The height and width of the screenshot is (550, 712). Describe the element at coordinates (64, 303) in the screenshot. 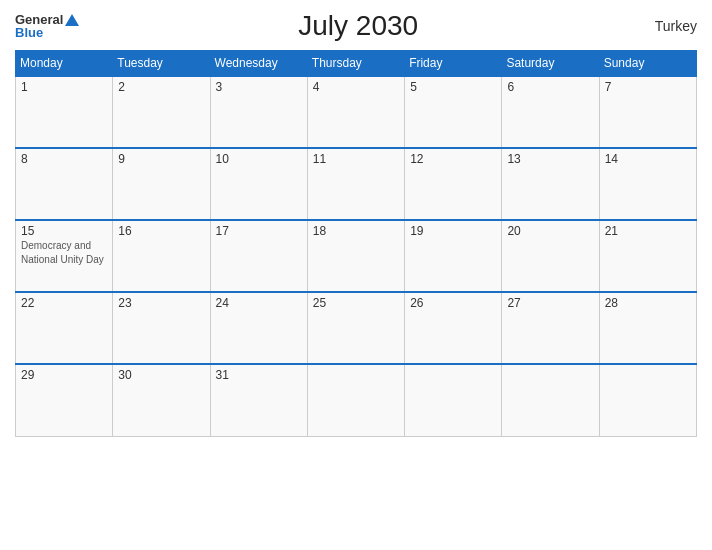

I see `day-number: 22` at that location.